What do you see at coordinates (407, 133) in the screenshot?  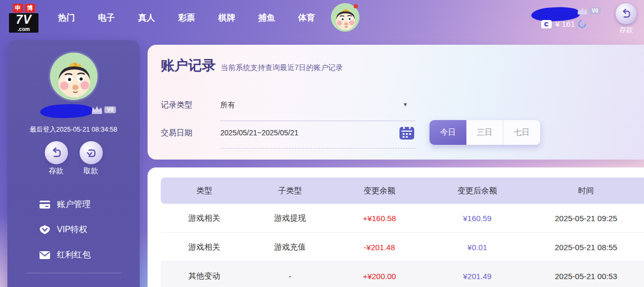 I see `calendar-icon` at bounding box center [407, 133].